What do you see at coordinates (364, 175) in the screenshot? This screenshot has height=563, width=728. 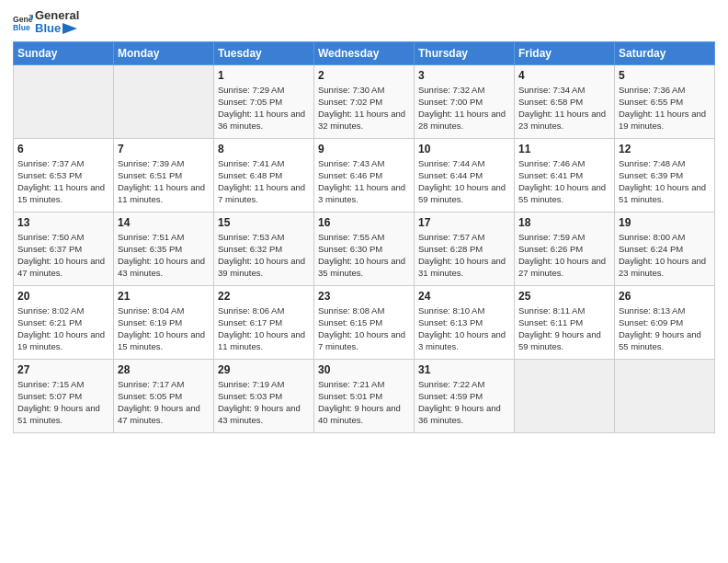 I see `day-cell: 9Sunrise: 7:43 AMSunset: 6:46 PMDaylight…` at bounding box center [364, 175].